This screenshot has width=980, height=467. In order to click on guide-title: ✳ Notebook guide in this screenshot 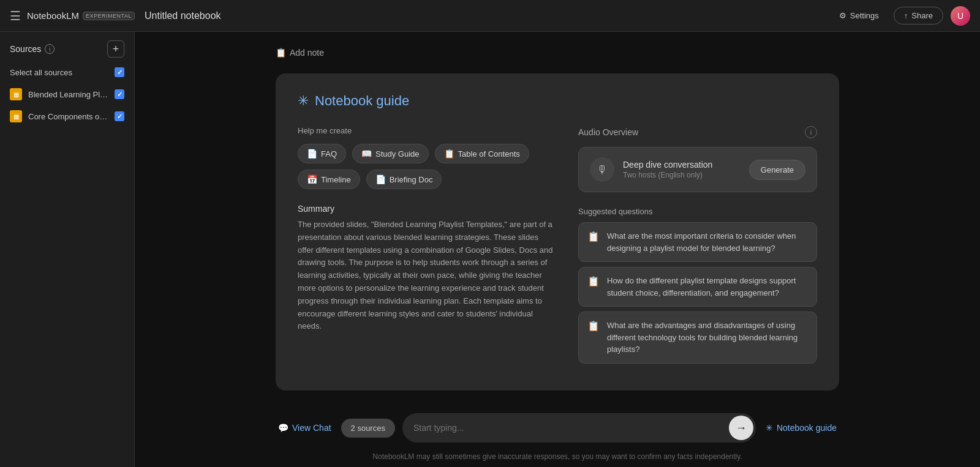, I will do `click(557, 101)`.